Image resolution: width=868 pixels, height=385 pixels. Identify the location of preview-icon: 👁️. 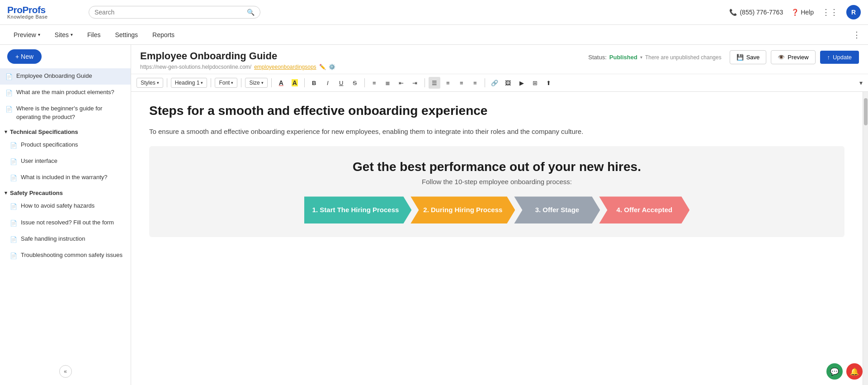
(781, 57).